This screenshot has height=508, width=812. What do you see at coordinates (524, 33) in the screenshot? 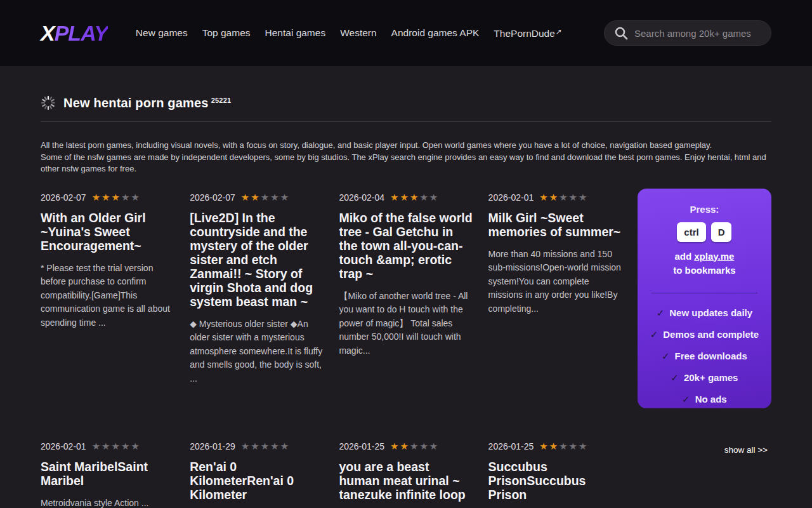
I see `nav-theporndude-label: ThePornDude` at bounding box center [524, 33].